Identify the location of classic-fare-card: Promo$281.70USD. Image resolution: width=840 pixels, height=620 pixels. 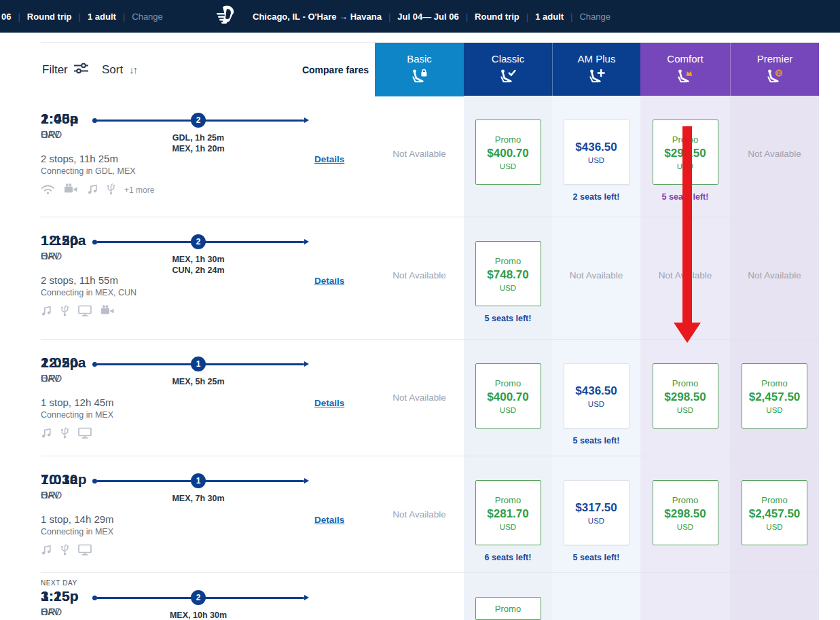
(508, 513).